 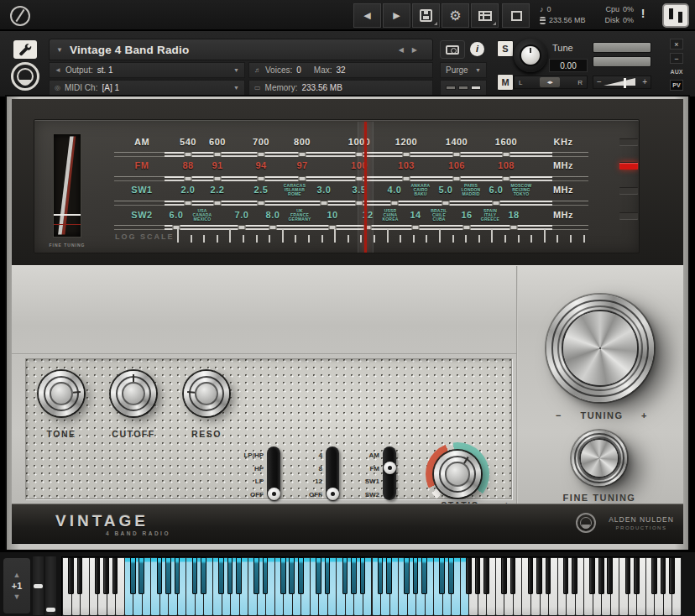 What do you see at coordinates (106, 70) in the screenshot?
I see `output-value: st. 1` at bounding box center [106, 70].